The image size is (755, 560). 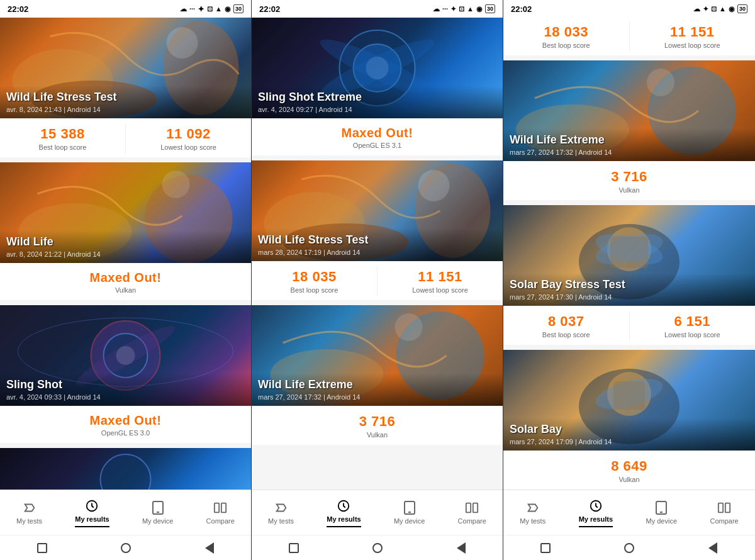 I want to click on card-overlay-ssex: Sling Shot Extreme avr. 4, 2024 09:27 | …, so click(x=378, y=102).